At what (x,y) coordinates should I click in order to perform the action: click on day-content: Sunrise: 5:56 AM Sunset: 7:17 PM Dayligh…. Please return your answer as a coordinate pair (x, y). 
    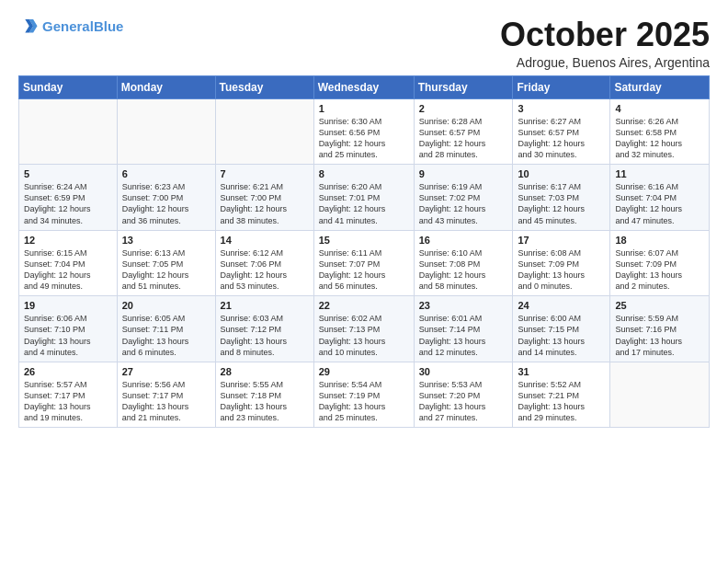
    Looking at the image, I should click on (166, 401).